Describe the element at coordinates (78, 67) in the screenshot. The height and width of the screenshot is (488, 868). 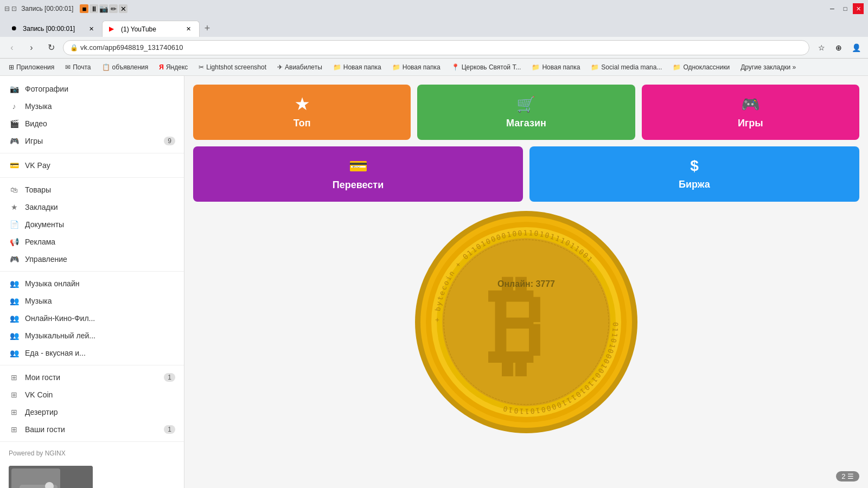
I see `bookmark-mail: ✉ Почта` at that location.